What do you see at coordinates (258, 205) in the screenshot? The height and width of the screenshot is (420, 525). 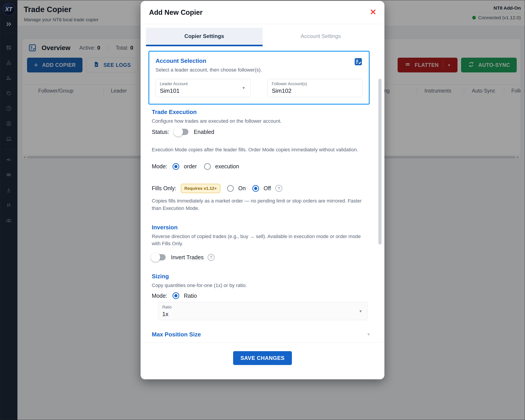 I see `fills-only-note: Copies fills immediately as a market ord…` at bounding box center [258, 205].